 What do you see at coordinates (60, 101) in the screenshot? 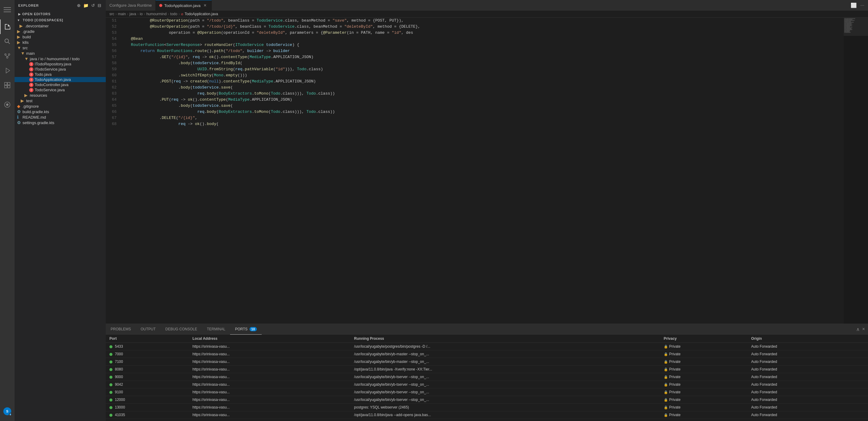
I see `sidebar-item-test: ▶ test` at bounding box center [60, 101].